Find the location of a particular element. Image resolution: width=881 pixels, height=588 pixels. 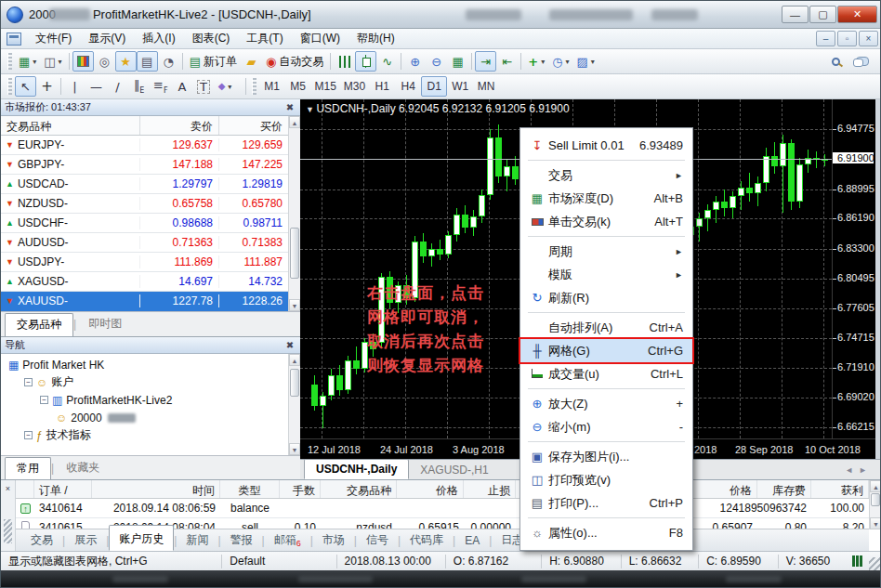

context-menu-item-成交量u: 成交量(u)Ctrl+L is located at coordinates (606, 373).